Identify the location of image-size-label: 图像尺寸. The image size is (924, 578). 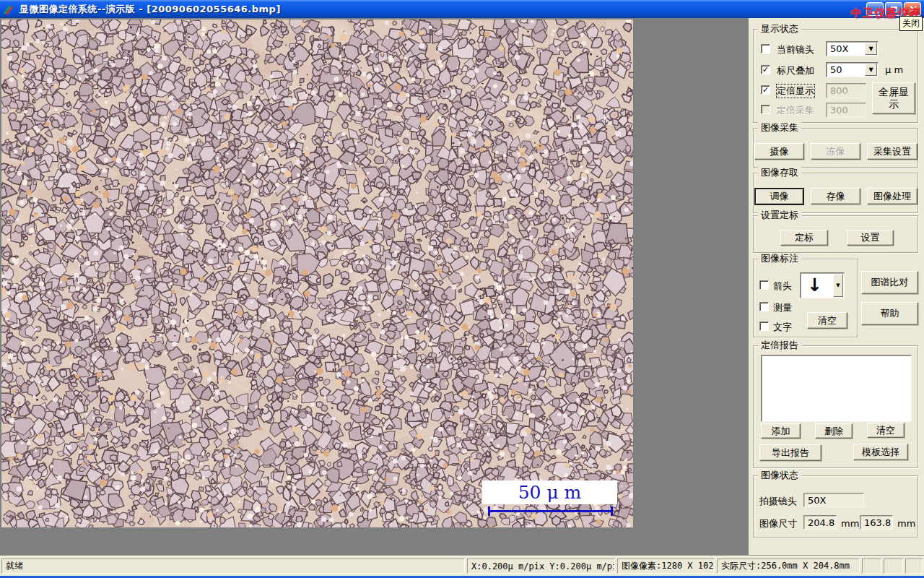
(778, 524).